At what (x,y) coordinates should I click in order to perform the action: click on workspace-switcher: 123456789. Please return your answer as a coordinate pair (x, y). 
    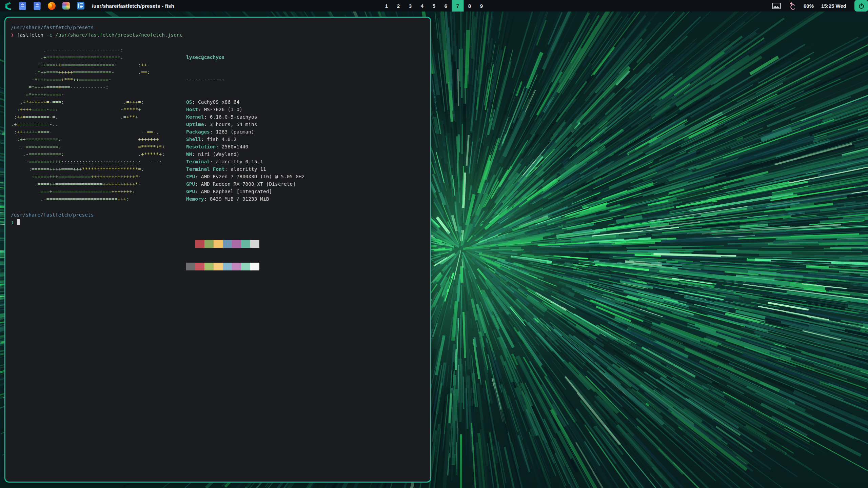
    Looking at the image, I should click on (434, 6).